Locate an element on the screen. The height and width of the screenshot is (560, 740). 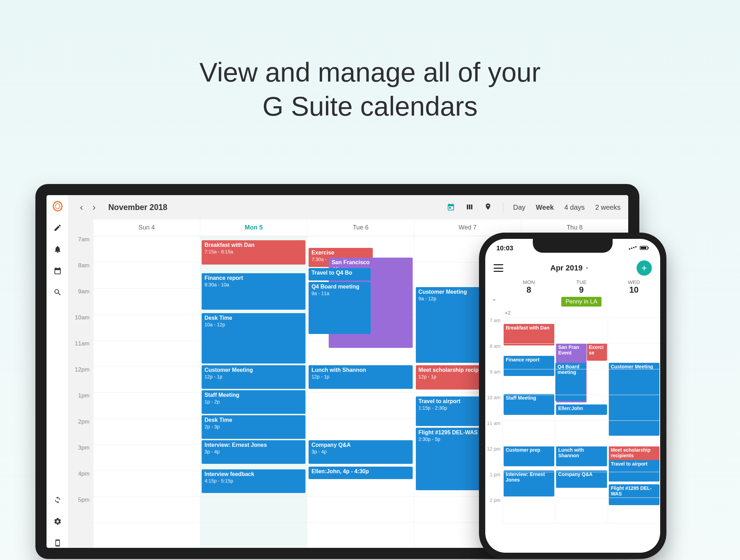
hour-label: 5pm is located at coordinates (81, 510).